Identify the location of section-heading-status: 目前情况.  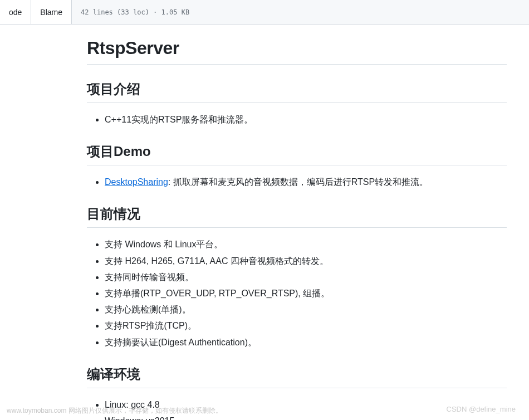
(297, 216).